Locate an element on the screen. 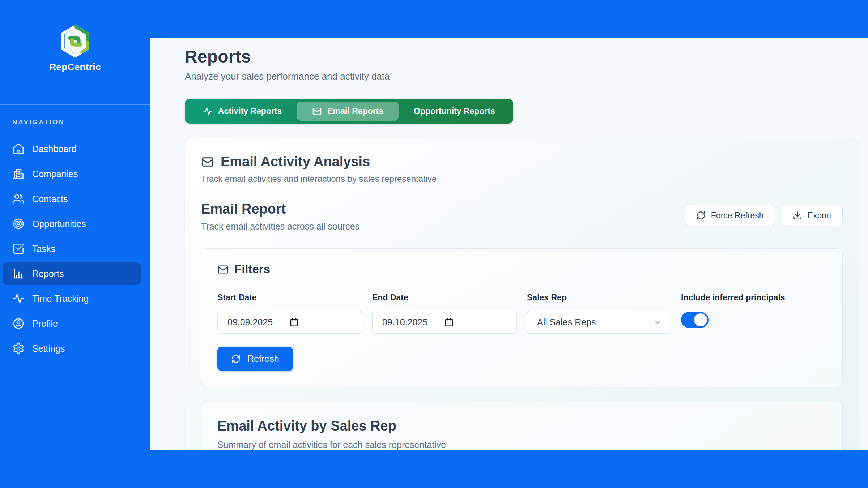  repcentric-logo-icon is located at coordinates (75, 41).